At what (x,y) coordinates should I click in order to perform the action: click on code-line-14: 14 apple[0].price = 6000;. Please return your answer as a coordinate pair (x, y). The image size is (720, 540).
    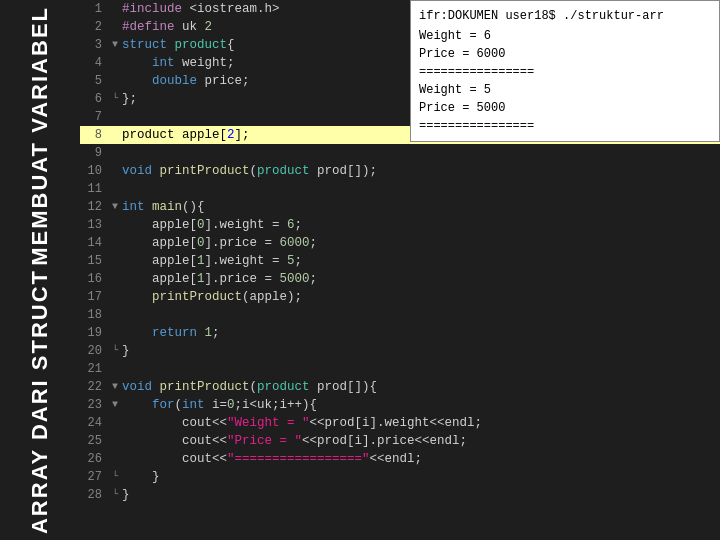
    Looking at the image, I should click on (400, 243).